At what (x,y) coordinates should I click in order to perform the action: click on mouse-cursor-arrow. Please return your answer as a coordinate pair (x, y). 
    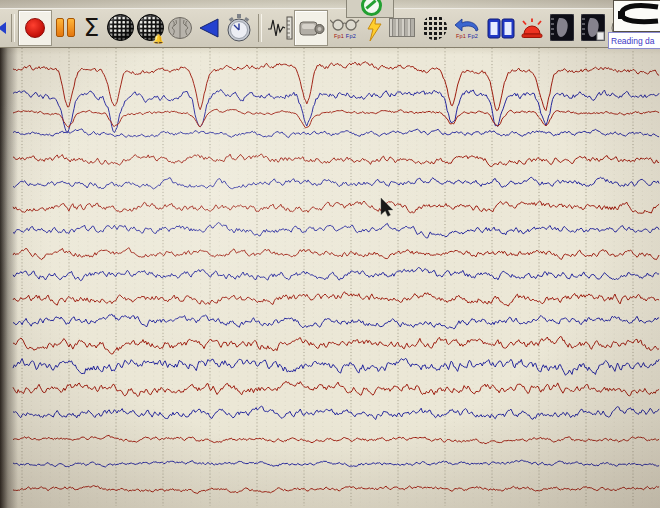
    Looking at the image, I should click on (387, 207).